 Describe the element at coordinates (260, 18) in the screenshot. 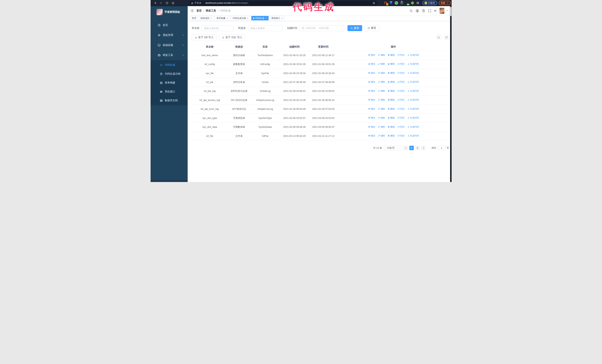

I see `tab: 代码生成 ×` at that location.